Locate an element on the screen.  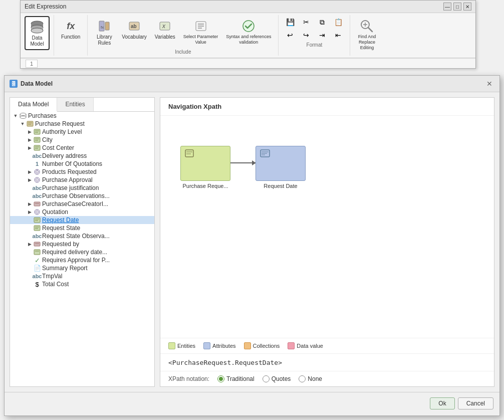
dialog-title-area: 🗄 Data Model is located at coordinates (31, 84).